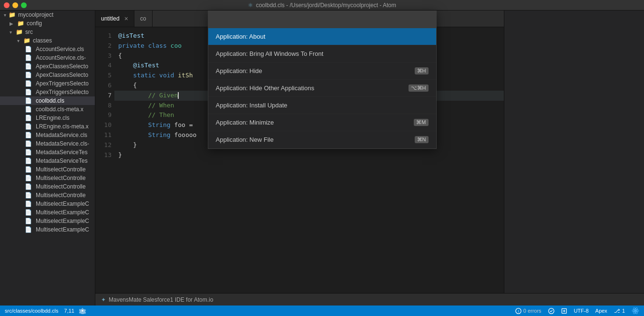 This screenshot has height=316, width=644. What do you see at coordinates (24, 5) in the screenshot?
I see `maximize-button` at bounding box center [24, 5].